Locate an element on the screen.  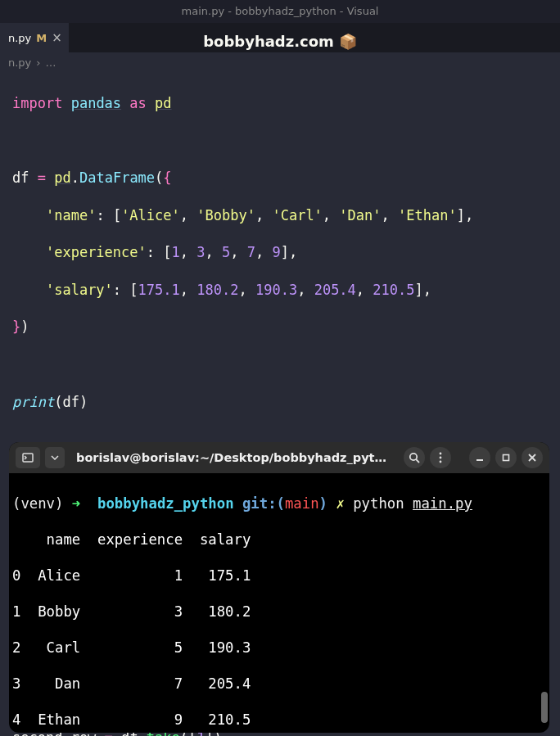
minimize-button is located at coordinates (480, 458).